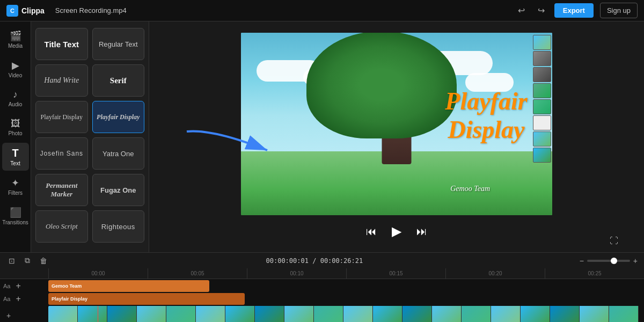 Image resolution: width=644 pixels, height=322 pixels. Describe the element at coordinates (346, 299) in the screenshot. I see `track-content-2: Playfair Display` at that location.